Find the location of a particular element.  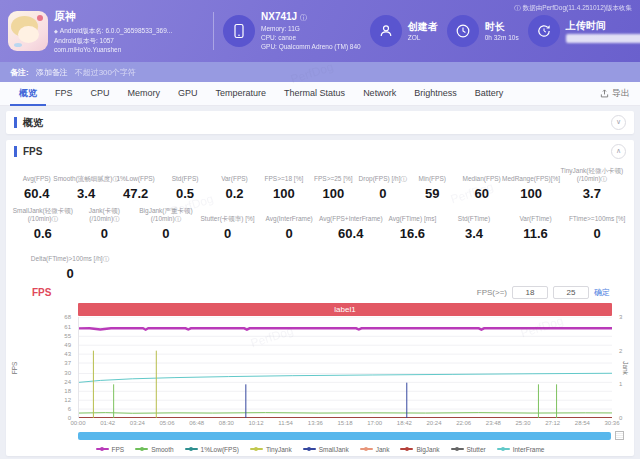

x-axis-tick: 17:00 is located at coordinates (374, 423).